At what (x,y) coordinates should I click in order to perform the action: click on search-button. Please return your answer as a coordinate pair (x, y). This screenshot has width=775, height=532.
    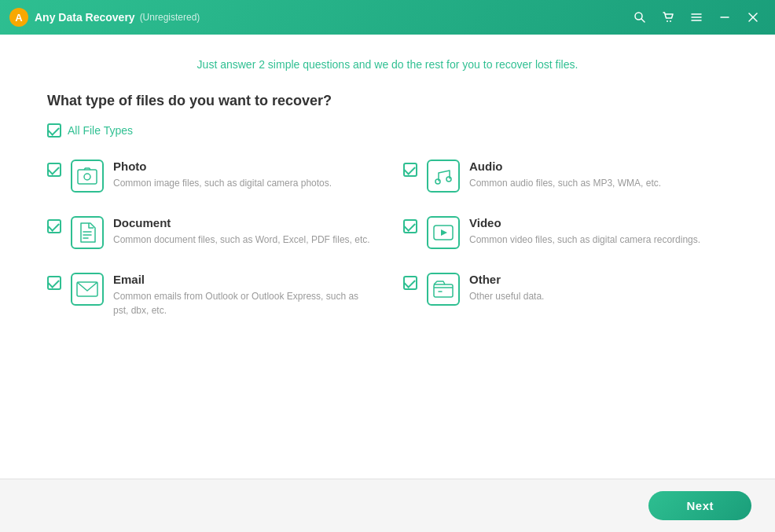
    Looking at the image, I should click on (640, 17).